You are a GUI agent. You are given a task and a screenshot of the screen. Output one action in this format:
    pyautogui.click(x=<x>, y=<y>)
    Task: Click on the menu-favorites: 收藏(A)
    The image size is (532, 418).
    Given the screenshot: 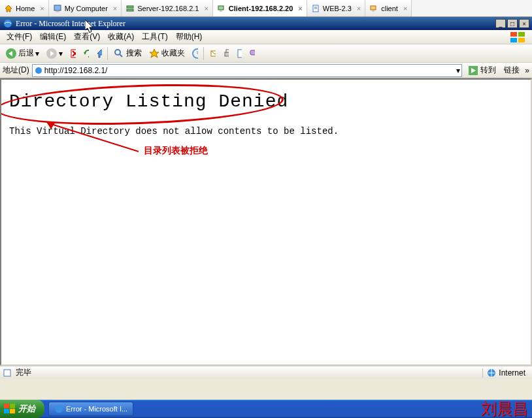 What is the action you would take?
    pyautogui.click(x=121, y=37)
    